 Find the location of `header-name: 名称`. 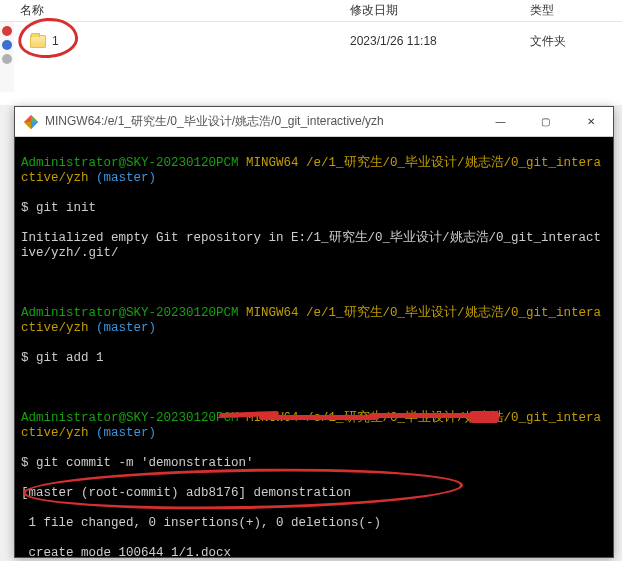

header-name: 名称 is located at coordinates (175, 10).